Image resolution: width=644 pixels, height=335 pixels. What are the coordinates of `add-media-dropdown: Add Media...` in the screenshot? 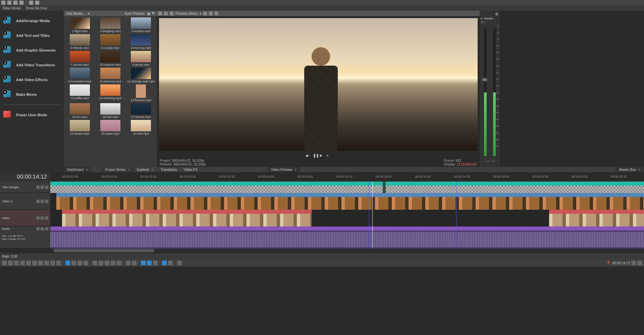 It's located at (76, 13).